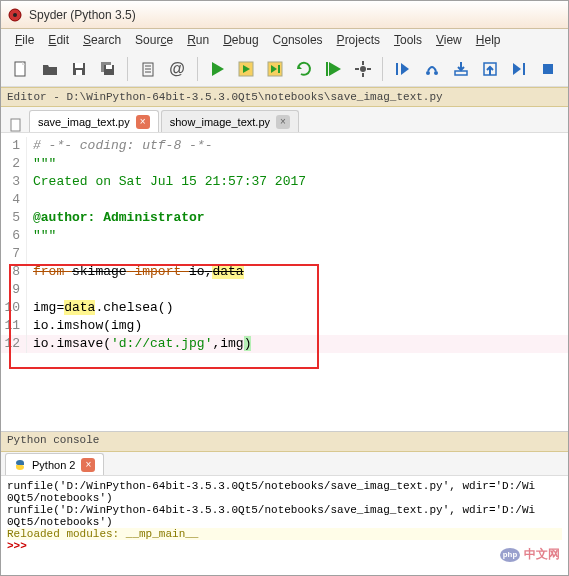 This screenshot has width=569, height=576. I want to click on editor-path-bar: Editor - D:\WinPython-64bit-3.5.3.0Qt5\n…, so click(284, 97).